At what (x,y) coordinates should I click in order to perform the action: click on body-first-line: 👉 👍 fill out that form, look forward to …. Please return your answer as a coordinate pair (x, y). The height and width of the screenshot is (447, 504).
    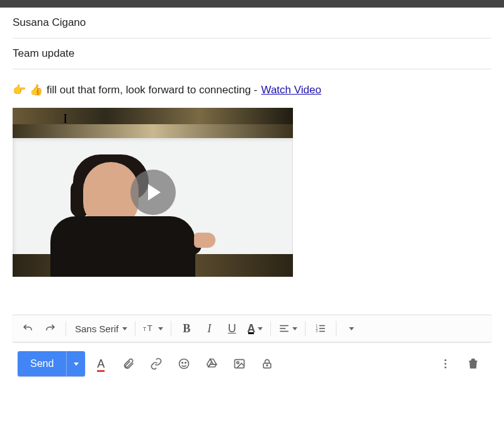
    Looking at the image, I should click on (252, 90).